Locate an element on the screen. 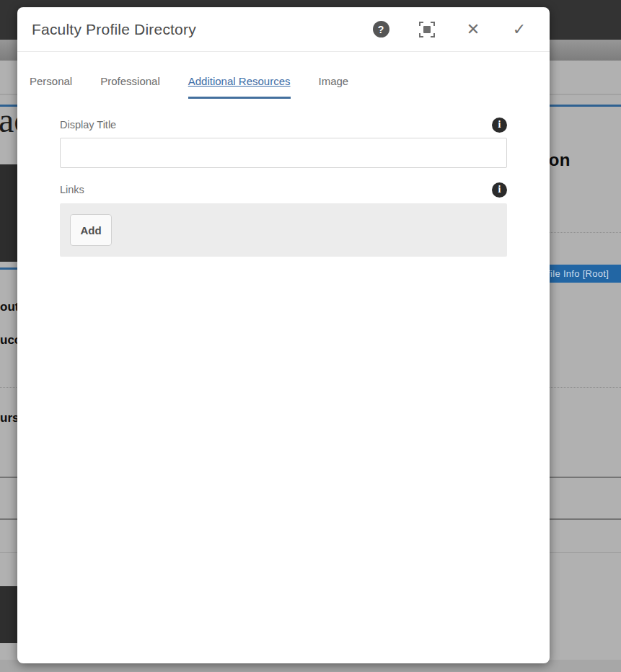 Image resolution: width=621 pixels, height=672 pixels. help-button: ? is located at coordinates (381, 30).